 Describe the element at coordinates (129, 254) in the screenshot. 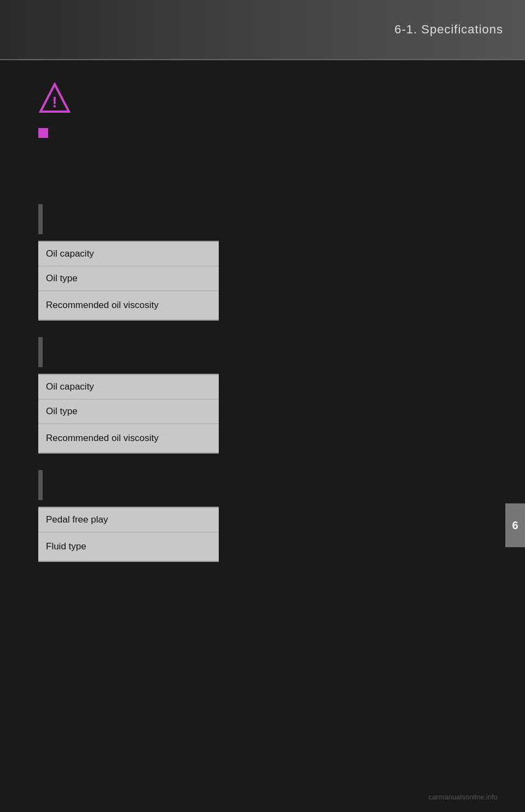

I see `table-cell-oil-capacity-1: Oil capacity` at that location.